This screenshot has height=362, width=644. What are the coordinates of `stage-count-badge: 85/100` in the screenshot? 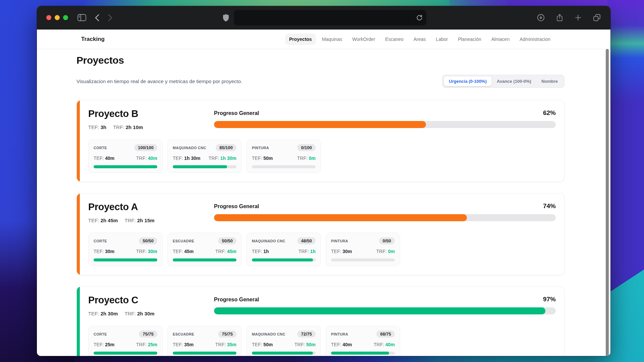 It's located at (226, 147).